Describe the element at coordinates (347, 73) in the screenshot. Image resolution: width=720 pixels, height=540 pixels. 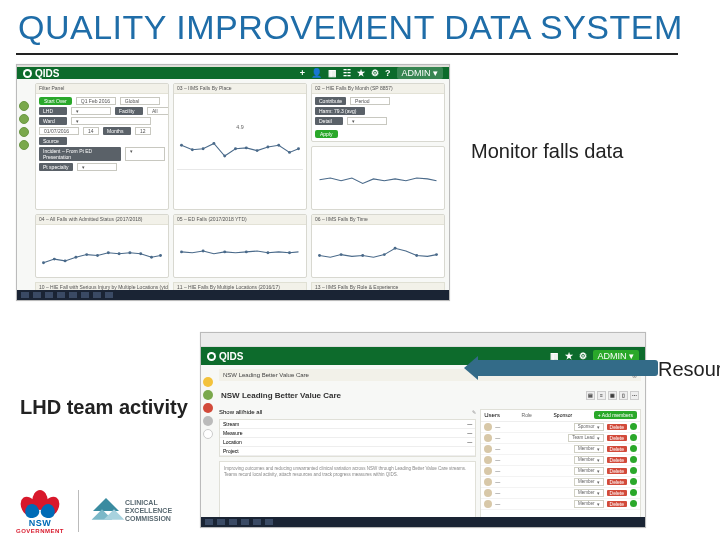
I see `bell-icon: ☷` at that location.